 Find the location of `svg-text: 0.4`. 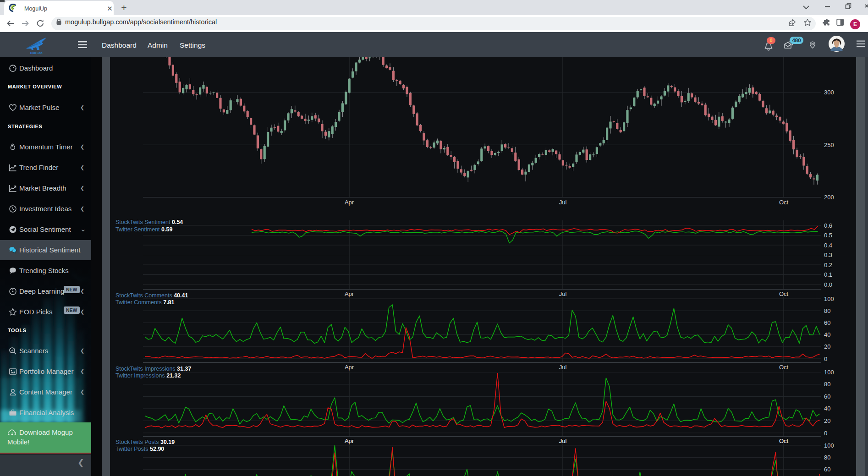

svg-text: 0.4 is located at coordinates (828, 246).